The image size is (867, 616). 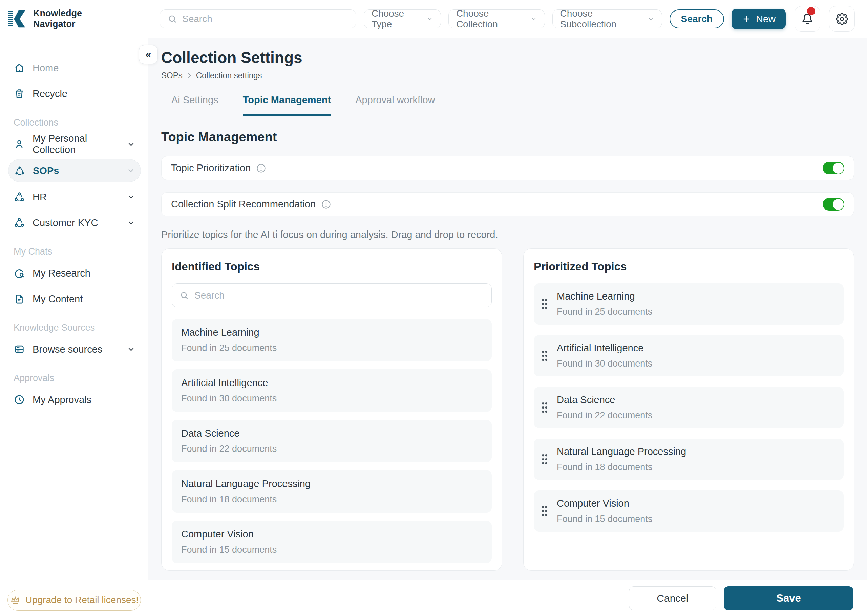 I want to click on sidebar-item-my-personal-collection: My Personal Collection, so click(x=74, y=144).